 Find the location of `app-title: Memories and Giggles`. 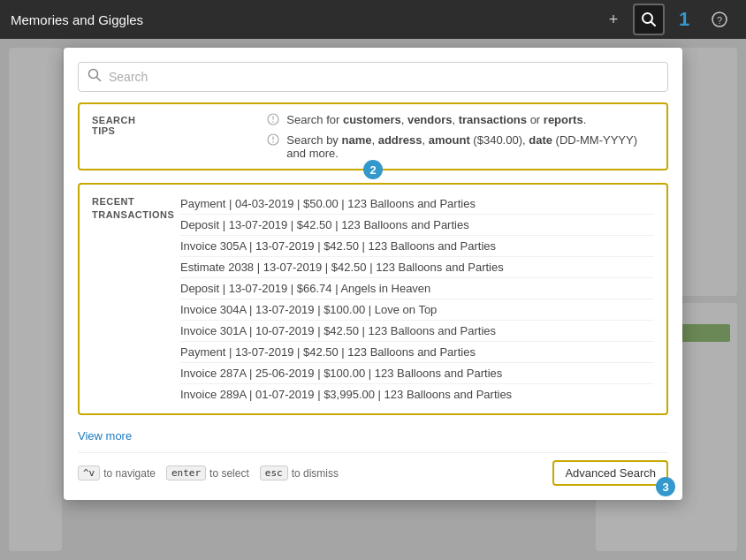

app-title: Memories and Giggles is located at coordinates (77, 19).